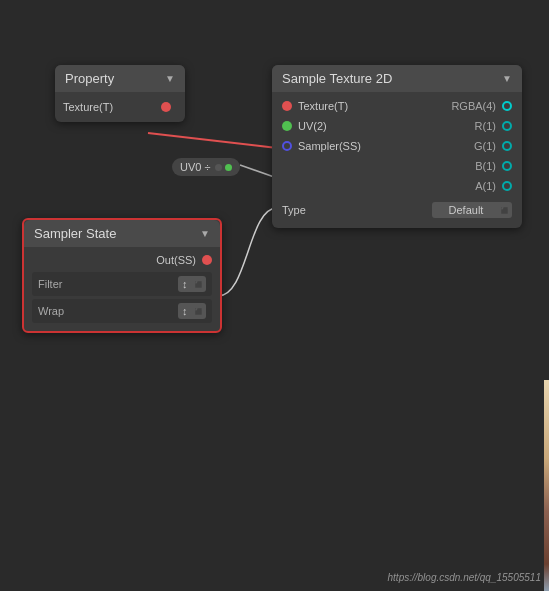 This screenshot has width=549, height=591. What do you see at coordinates (464, 578) in the screenshot?
I see `watermark: https://blog.csdn.net/qq_15505511` at bounding box center [464, 578].